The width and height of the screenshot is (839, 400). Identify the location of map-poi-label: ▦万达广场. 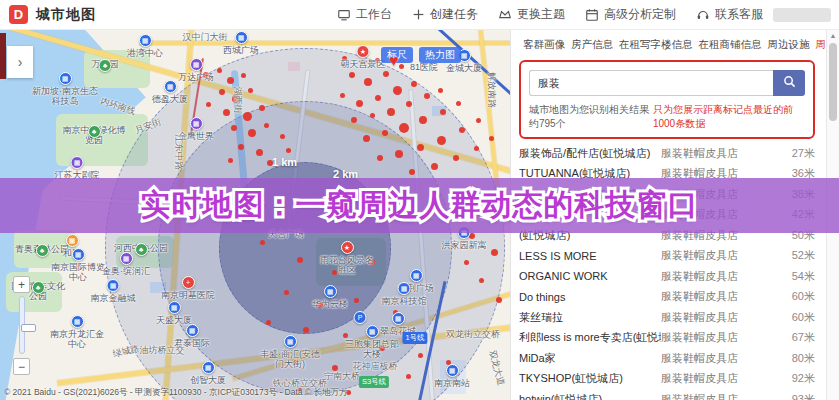
(196, 70).